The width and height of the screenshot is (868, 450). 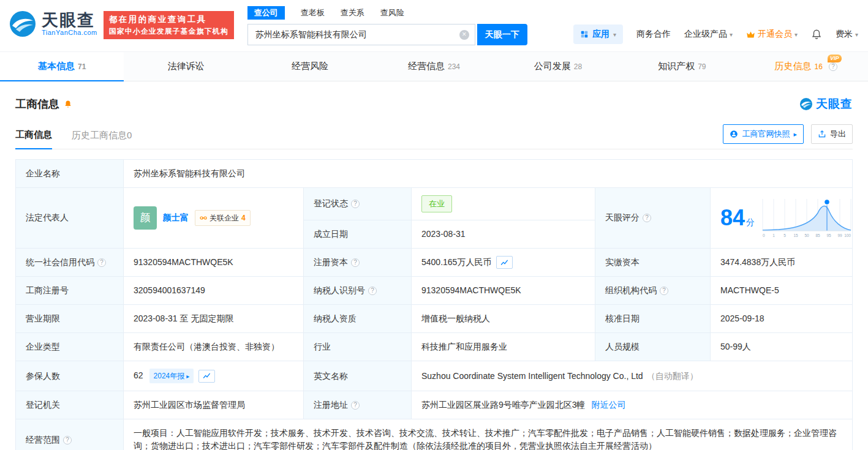 What do you see at coordinates (214, 262) in the screenshot?
I see `credit-code-value: 91320594MACTHWQE5K` at bounding box center [214, 262].